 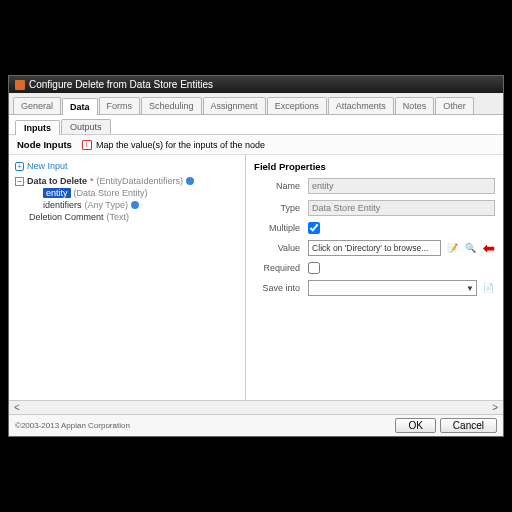 I want to click on tree-node-identifiers: identifiers (Any Type), so click(x=128, y=205).